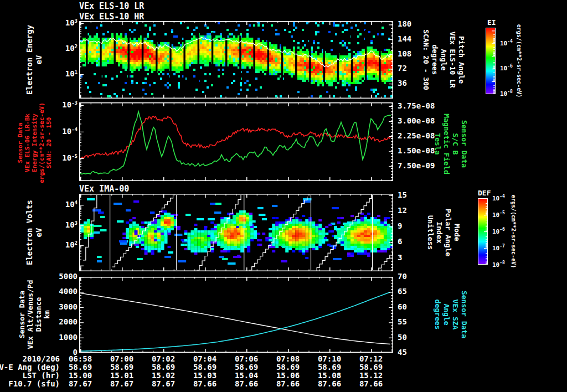  Describe the element at coordinates (163, 359) in the screenshot. I see `time-tick-label: 07:02` at that location.